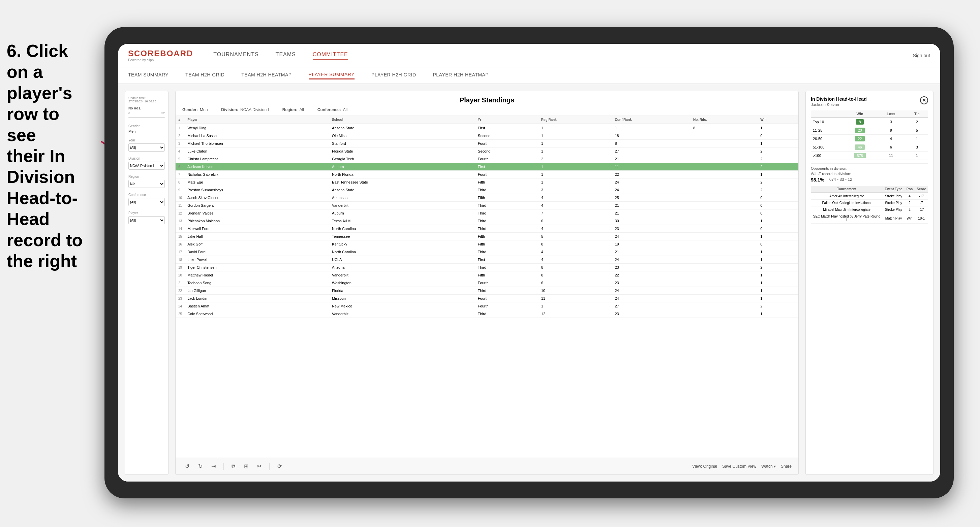  What do you see at coordinates (487, 283) in the screenshot?
I see `table-row: 21 Taehoon Song Washington Fourth 6 23 1` at bounding box center [487, 283].